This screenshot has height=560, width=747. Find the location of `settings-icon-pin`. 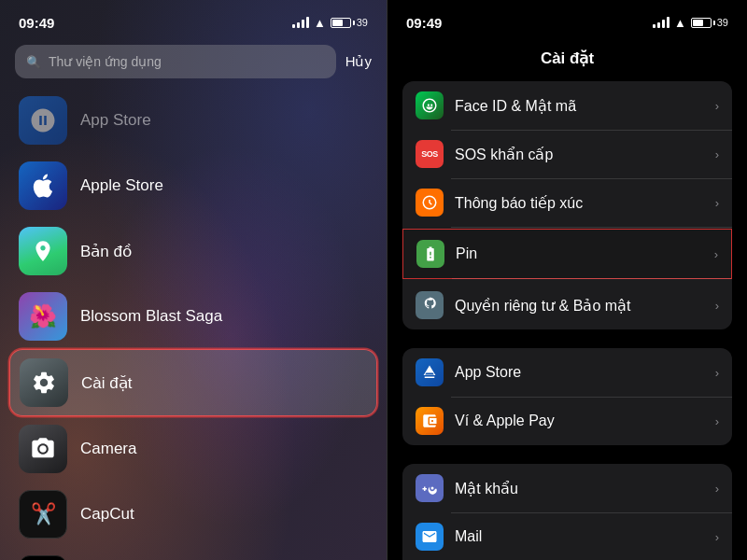

settings-icon-pin is located at coordinates (430, 254).